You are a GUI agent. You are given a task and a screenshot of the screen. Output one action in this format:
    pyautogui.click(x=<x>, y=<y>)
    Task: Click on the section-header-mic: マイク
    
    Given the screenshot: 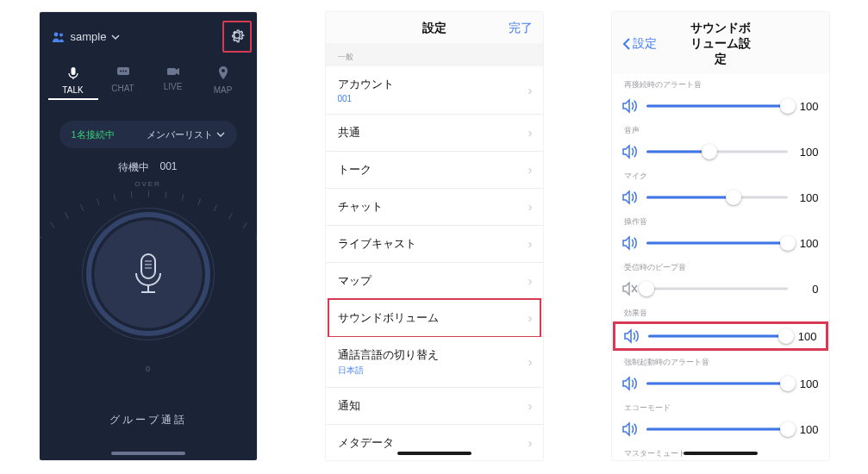 What is the action you would take?
    pyautogui.click(x=721, y=174)
    